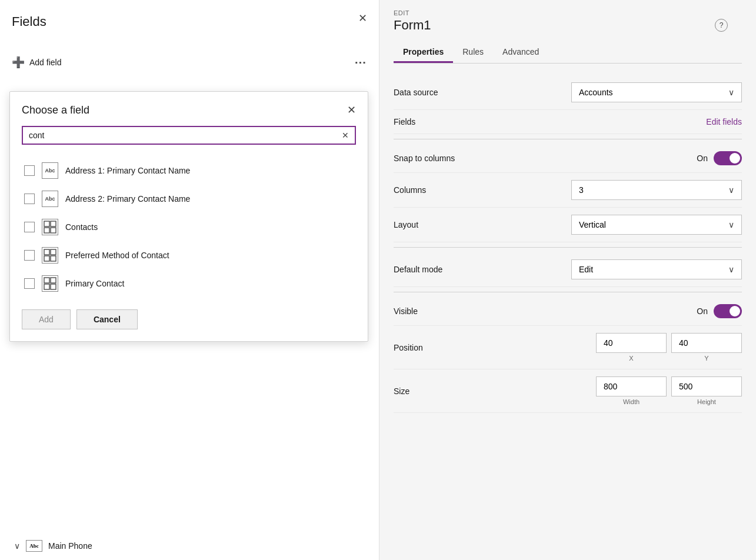  What do you see at coordinates (702, 158) in the screenshot?
I see `snap-to-columns-value: On` at bounding box center [702, 158].